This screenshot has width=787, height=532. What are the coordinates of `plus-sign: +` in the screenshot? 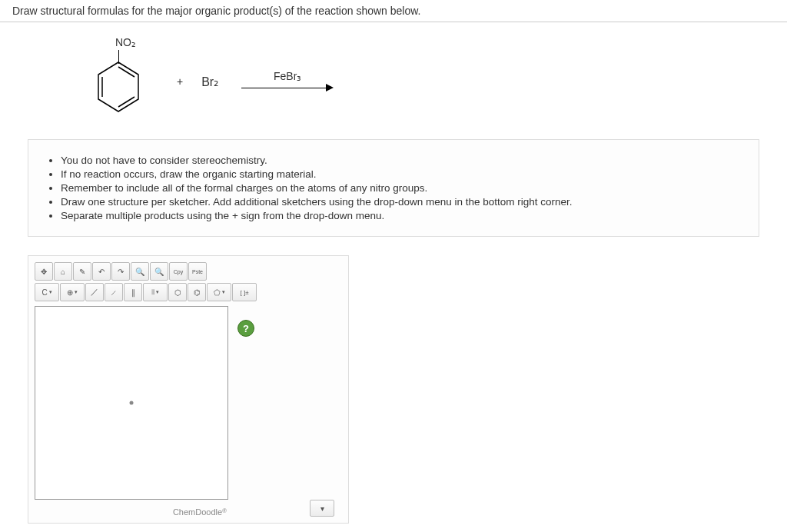 It's located at (180, 81).